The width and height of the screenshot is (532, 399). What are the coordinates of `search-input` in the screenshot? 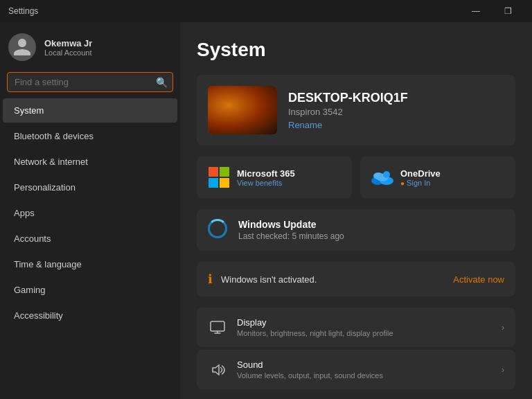 It's located at (90, 82).